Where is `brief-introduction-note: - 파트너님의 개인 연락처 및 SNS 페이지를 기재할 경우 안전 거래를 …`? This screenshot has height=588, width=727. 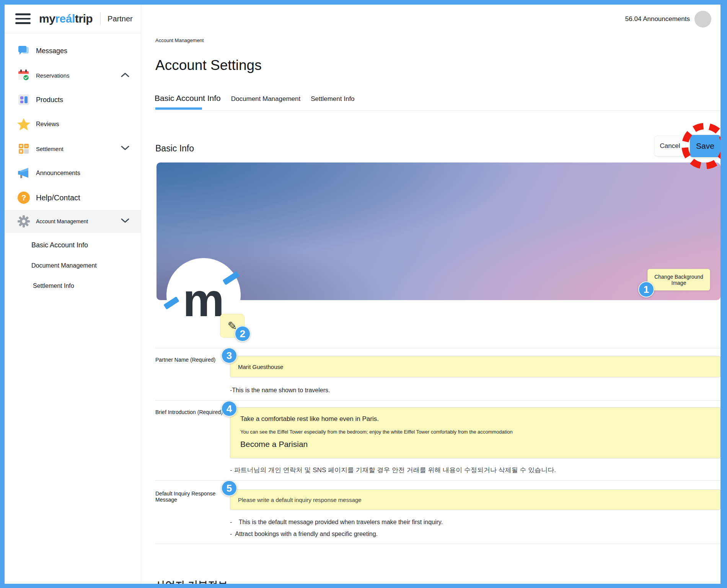 brief-introduction-note: - 파트너님의 개인 연락처 및 SNS 페이지를 기재할 경우 안전 거래를 … is located at coordinates (393, 470).